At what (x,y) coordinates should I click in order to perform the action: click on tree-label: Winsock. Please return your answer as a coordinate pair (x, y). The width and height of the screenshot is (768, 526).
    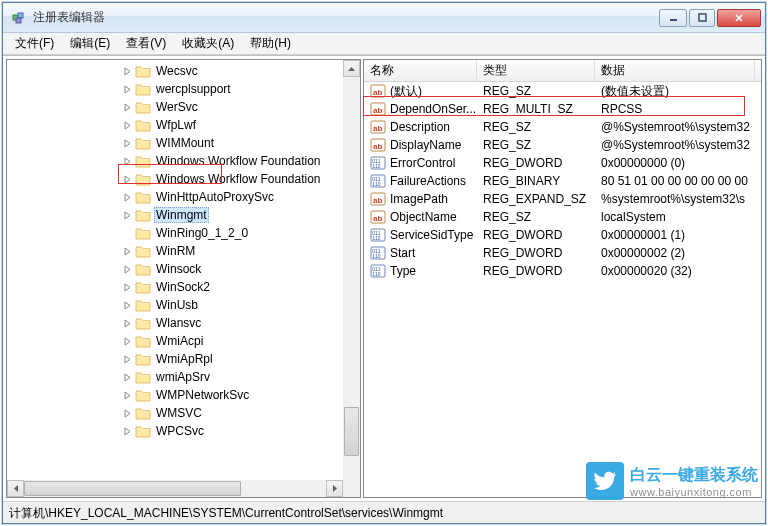
    Looking at the image, I should click on (178, 269).